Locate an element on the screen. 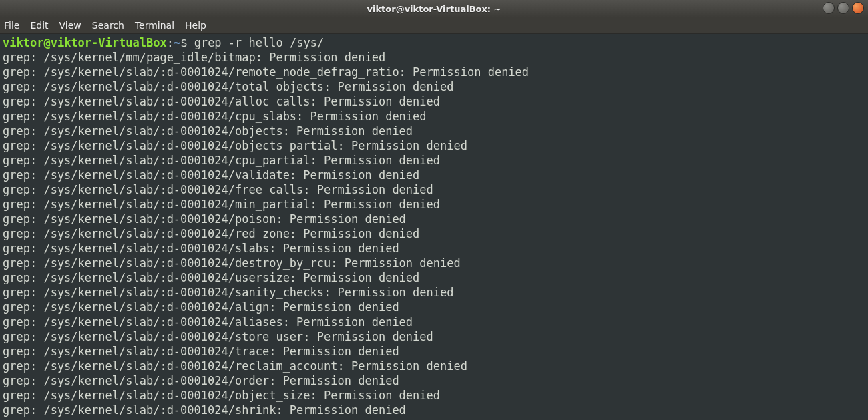 This screenshot has height=420, width=868. prompt-dollar: $ is located at coordinates (184, 43).